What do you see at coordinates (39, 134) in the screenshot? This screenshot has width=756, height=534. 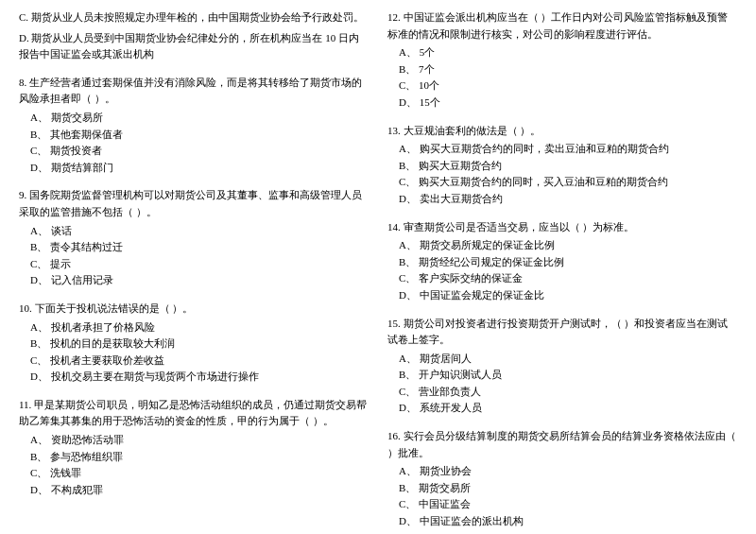 I see `q8-b-label: B、` at bounding box center [39, 134].